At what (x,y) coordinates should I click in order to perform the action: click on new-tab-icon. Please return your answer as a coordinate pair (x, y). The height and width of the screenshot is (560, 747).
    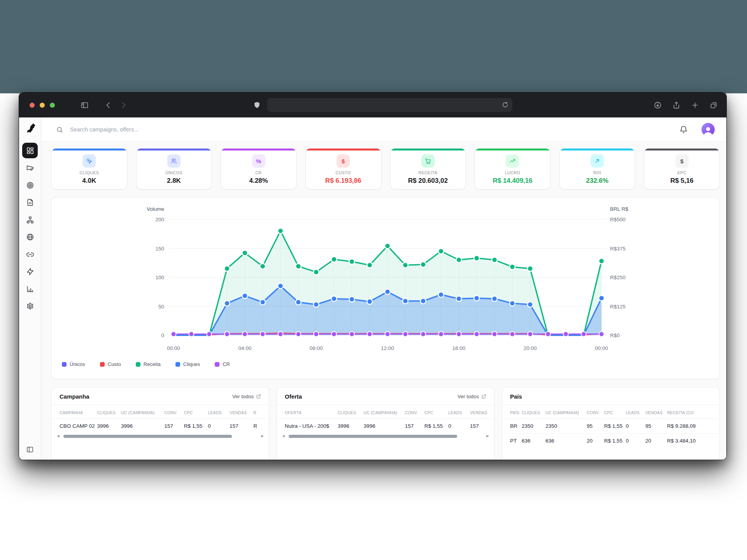
    Looking at the image, I should click on (695, 105).